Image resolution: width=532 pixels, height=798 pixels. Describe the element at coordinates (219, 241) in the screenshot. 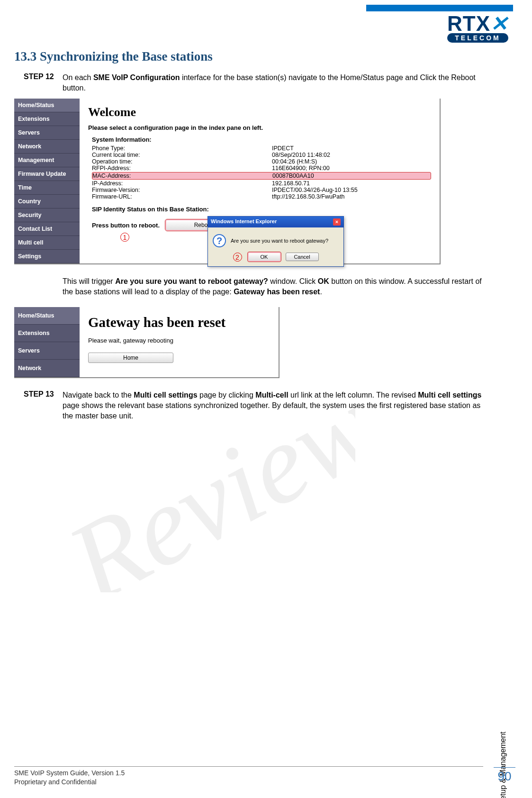

I see `question-icon: ?` at that location.